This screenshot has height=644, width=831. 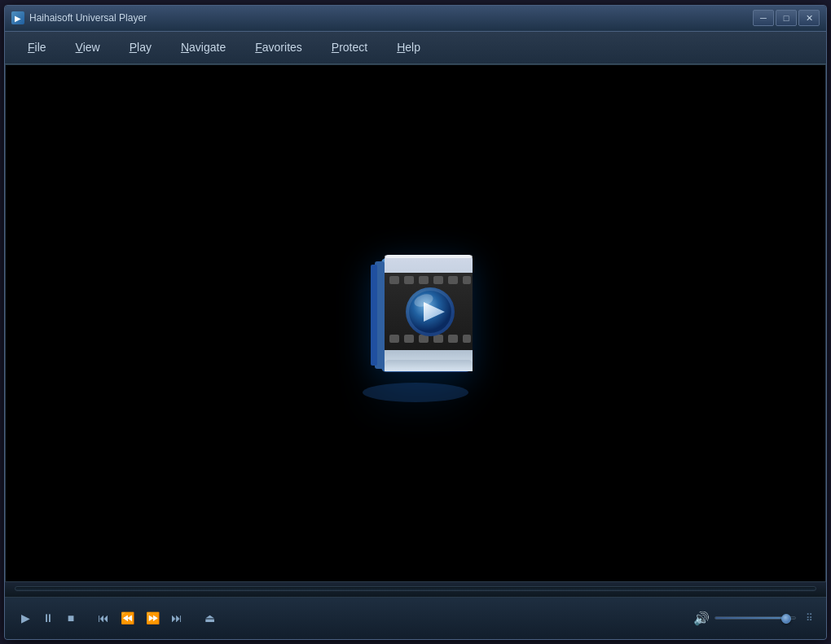 What do you see at coordinates (71, 618) in the screenshot?
I see `stop-button: ■` at bounding box center [71, 618].